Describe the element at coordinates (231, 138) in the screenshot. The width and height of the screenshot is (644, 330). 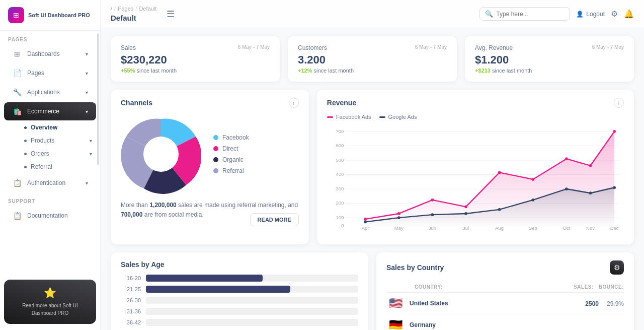
I see `legend-facebook: Facebook` at that location.